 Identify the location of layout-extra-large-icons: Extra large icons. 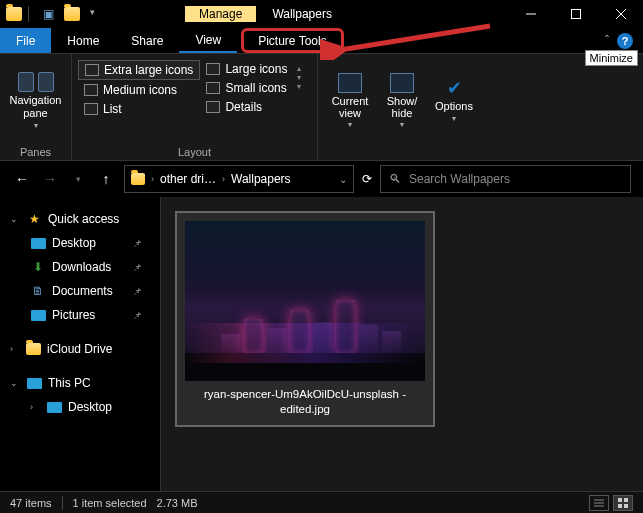
(139, 70).